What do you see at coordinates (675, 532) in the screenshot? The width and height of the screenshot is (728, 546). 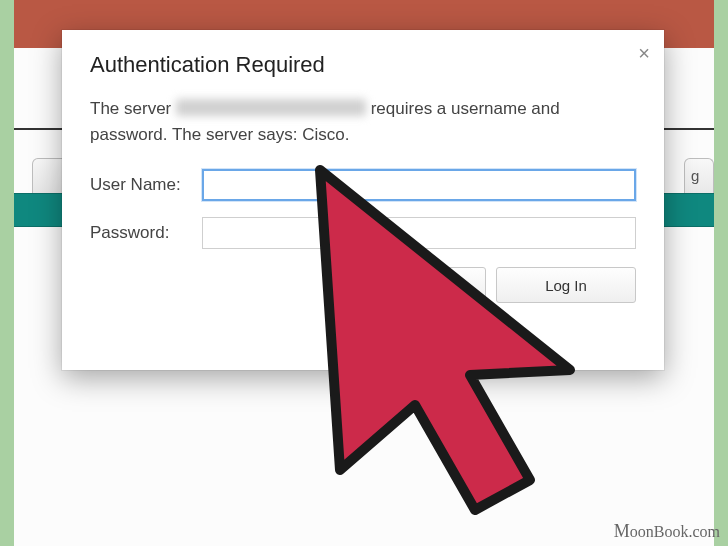 I see `watermark-text: oonBook.com` at bounding box center [675, 532].